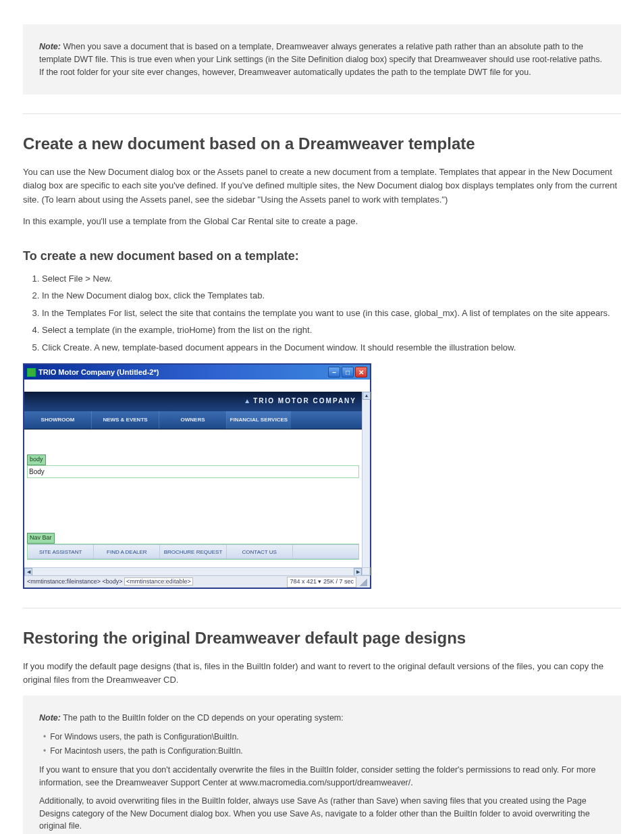 The image size is (644, 834). I want to click on resize-grip-icon, so click(363, 582).